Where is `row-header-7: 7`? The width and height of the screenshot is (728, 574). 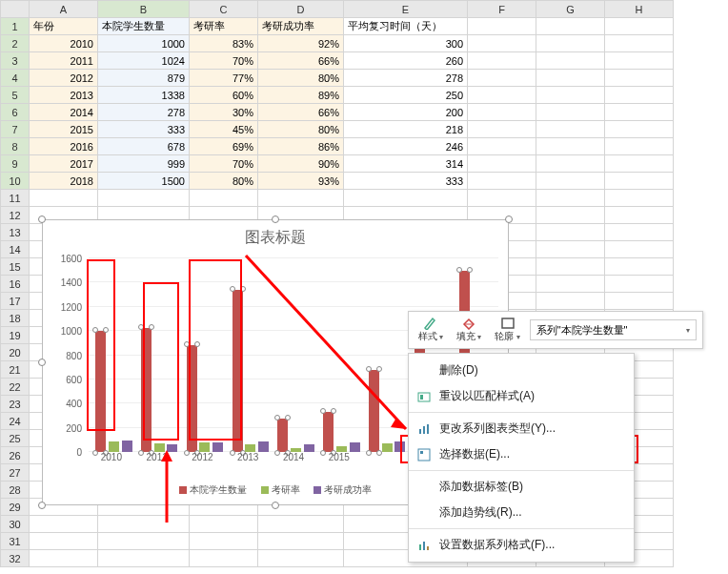 row-header-7: 7 is located at coordinates (15, 130).